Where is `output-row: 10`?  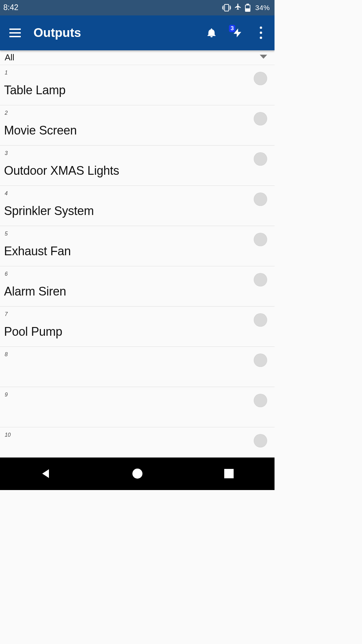 output-row: 10 is located at coordinates (137, 442).